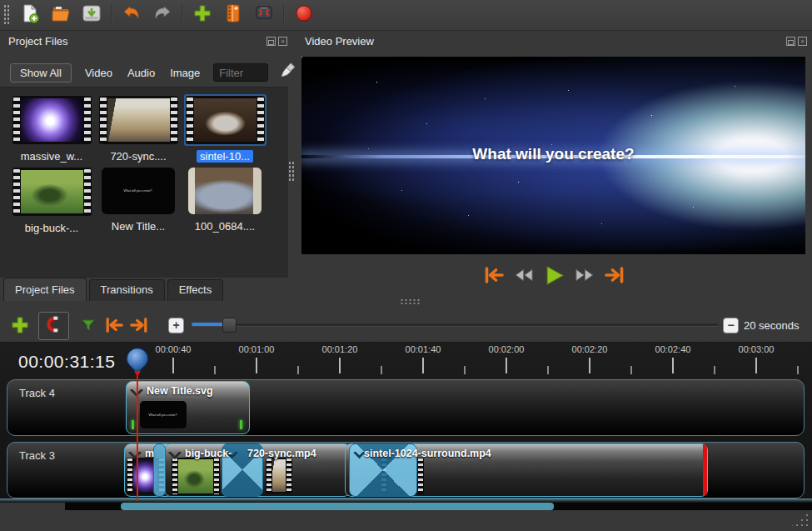  I want to click on panel-splitter-horizontal, so click(411, 302).